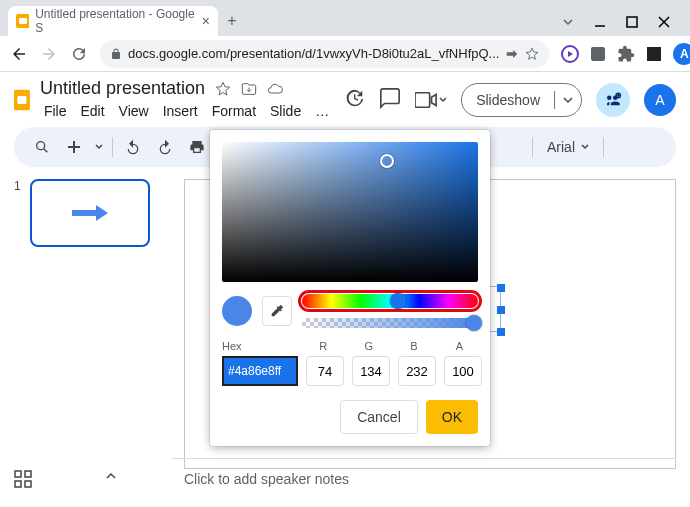 This screenshot has height=507, width=690. What do you see at coordinates (197, 147) in the screenshot?
I see `print-button` at bounding box center [197, 147].